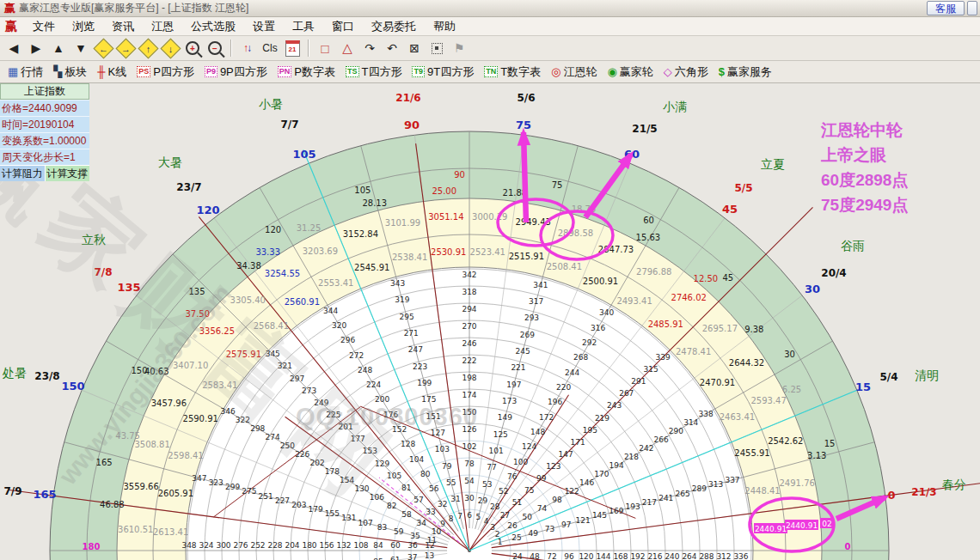 The image size is (980, 560). Describe the element at coordinates (112, 72) in the screenshot. I see `tool-kline: ╫K线` at that location.